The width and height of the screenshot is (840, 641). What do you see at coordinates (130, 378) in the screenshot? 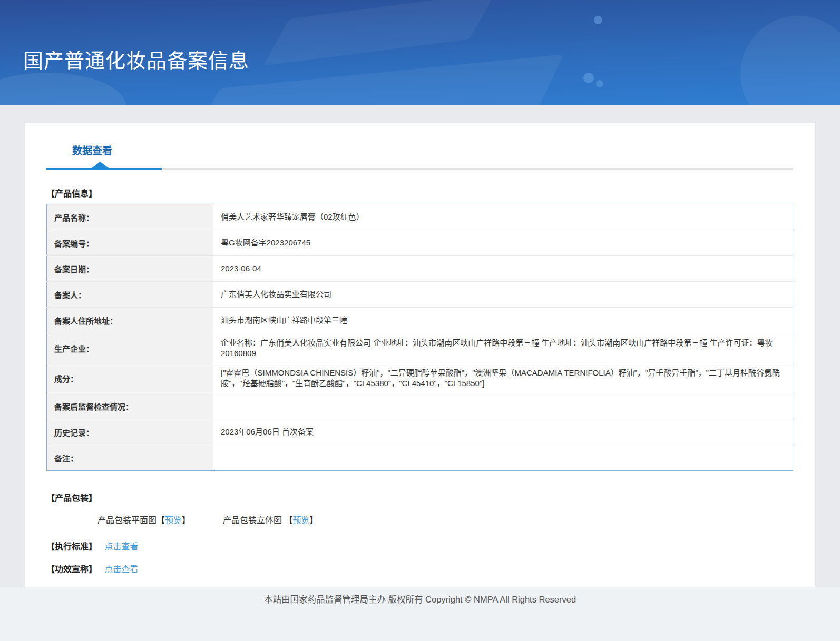
I see `row-label: 成分：` at bounding box center [130, 378].